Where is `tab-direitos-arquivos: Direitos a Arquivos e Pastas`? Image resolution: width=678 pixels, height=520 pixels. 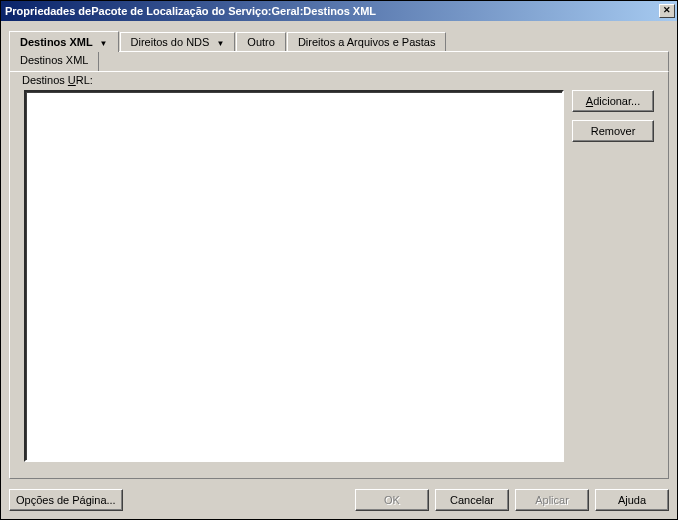
tab-direitos-arquivos: Direitos a Arquivos e Pastas is located at coordinates (367, 42).